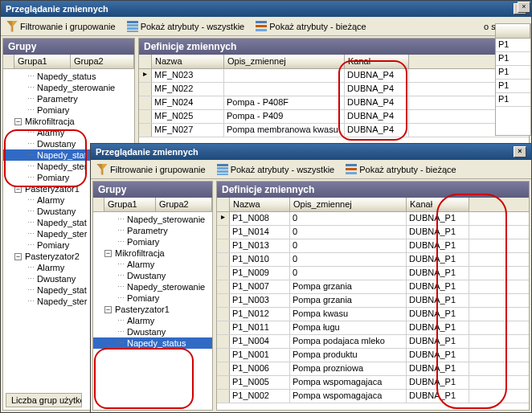 This screenshot has width=532, height=413. Describe the element at coordinates (334, 76) in the screenshot. I see `table-row: ▸MF_N023DUBNA_P4` at that location.